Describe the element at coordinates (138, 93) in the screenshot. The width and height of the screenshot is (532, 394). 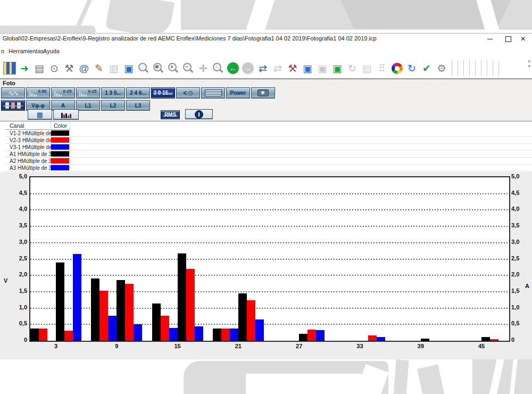
I see `even-harmonics-button: 2 4 6...` at that location.